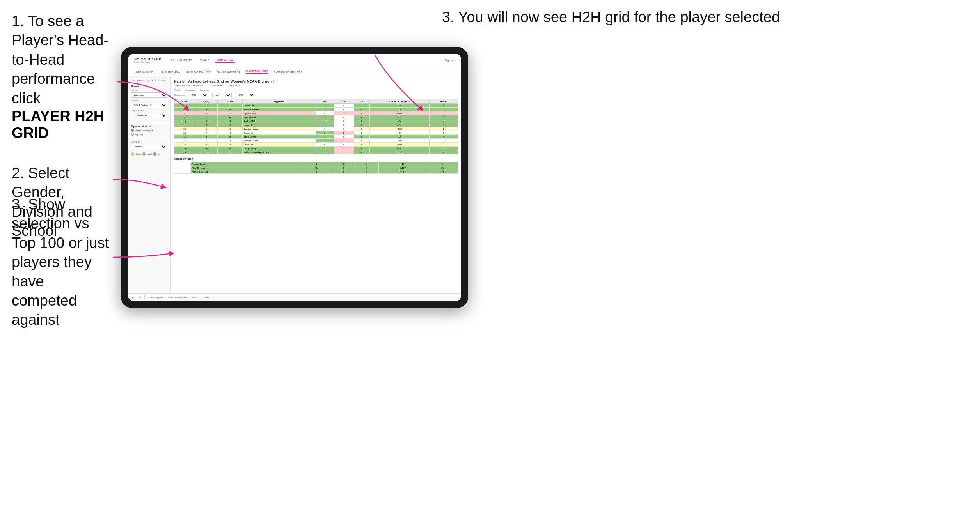 The image size is (980, 527). I want to click on h2h-table: # Div # Reg # Conf Opponent Win Loss Tie…, so click(316, 127).